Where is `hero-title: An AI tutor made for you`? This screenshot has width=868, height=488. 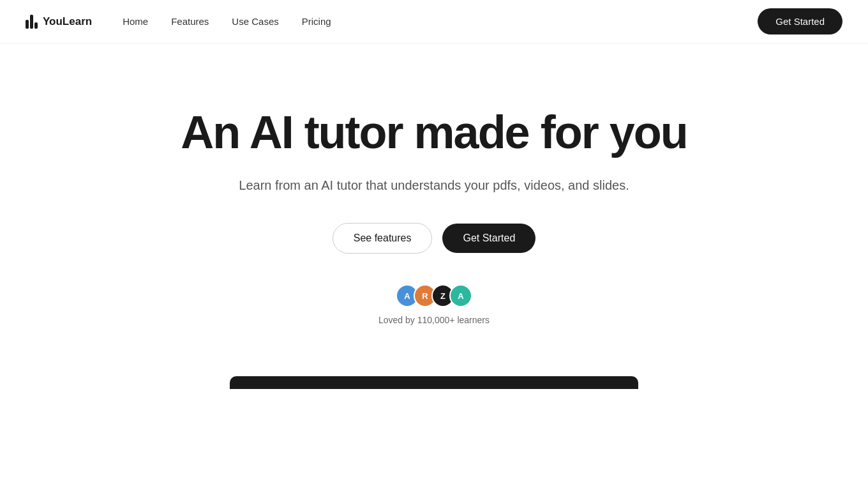 hero-title: An AI tutor made for you is located at coordinates (434, 133).